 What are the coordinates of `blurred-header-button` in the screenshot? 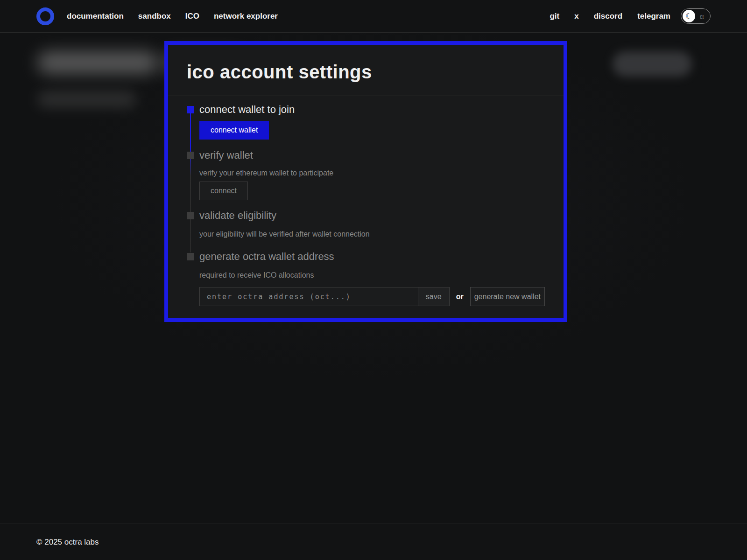 It's located at (652, 64).